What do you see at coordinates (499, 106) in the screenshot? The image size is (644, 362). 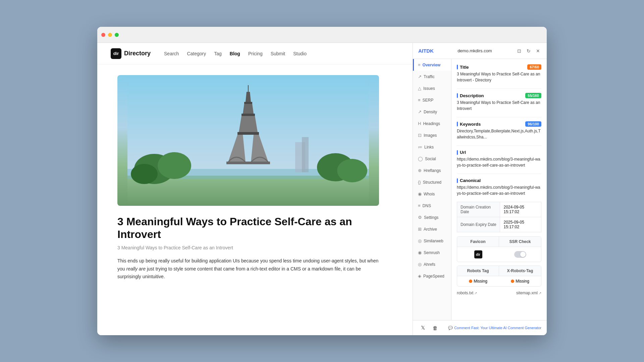 I see `desc-value: 3 Meaningful Ways to Practice Self-Care …` at bounding box center [499, 106].